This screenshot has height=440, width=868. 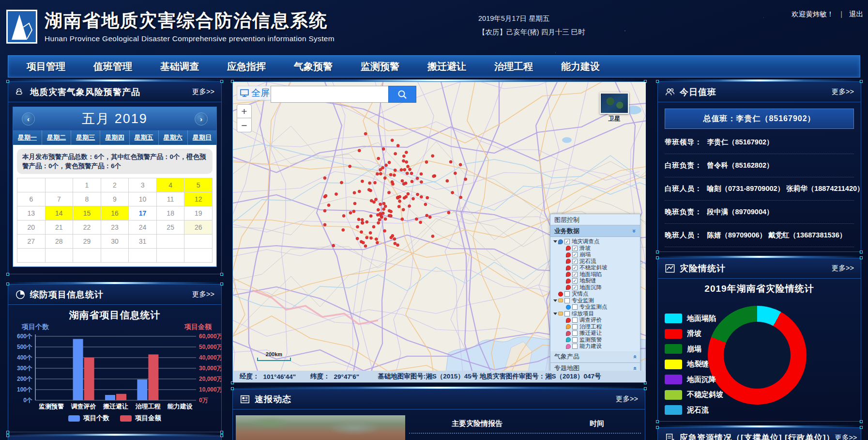 What do you see at coordinates (244, 125) in the screenshot?
I see `zoom-out-button: −` at bounding box center [244, 125].